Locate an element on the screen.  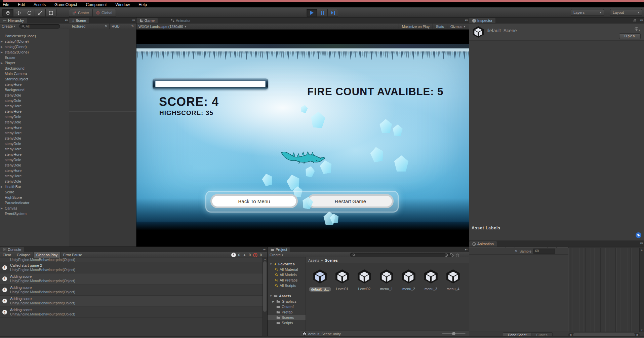
favorites-filter-item: All Material is located at coordinates (286, 269).